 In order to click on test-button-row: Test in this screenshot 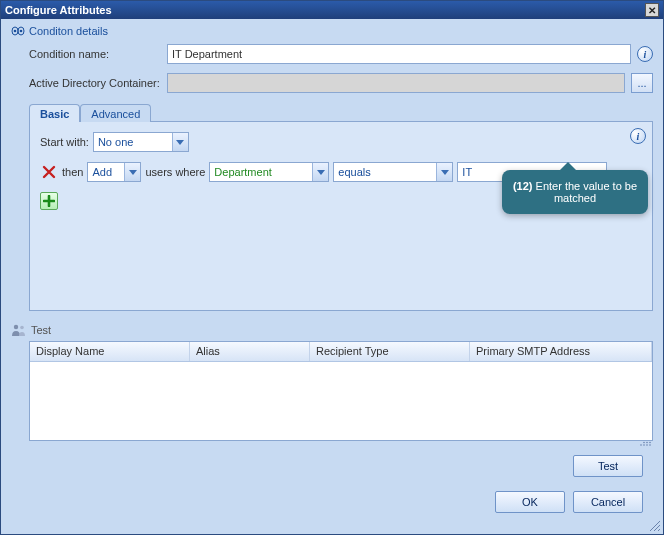, I will do `click(332, 466)`.